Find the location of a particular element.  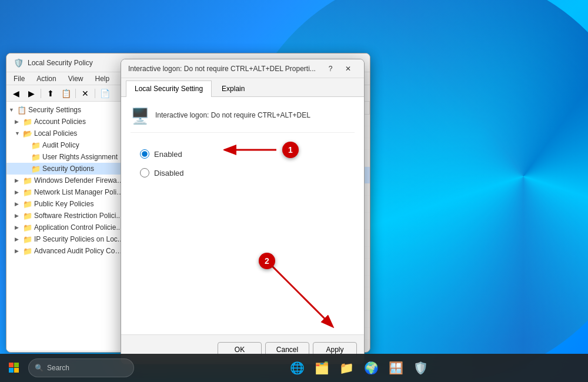

tree-label-local-policies: Local Policies is located at coordinates (79, 133).